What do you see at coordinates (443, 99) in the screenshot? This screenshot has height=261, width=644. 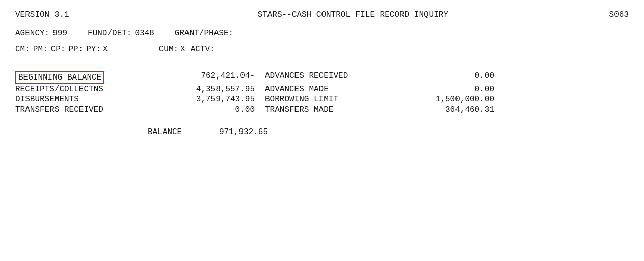 I see `borrowing-limit-value: 1,500,000.00` at bounding box center [443, 99].